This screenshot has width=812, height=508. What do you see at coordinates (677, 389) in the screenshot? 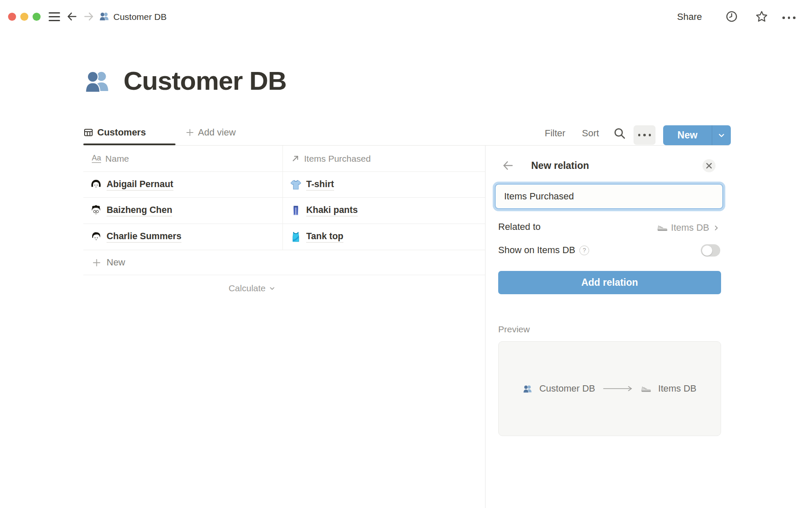
I see `preview-target-label: Items DB` at bounding box center [677, 389].